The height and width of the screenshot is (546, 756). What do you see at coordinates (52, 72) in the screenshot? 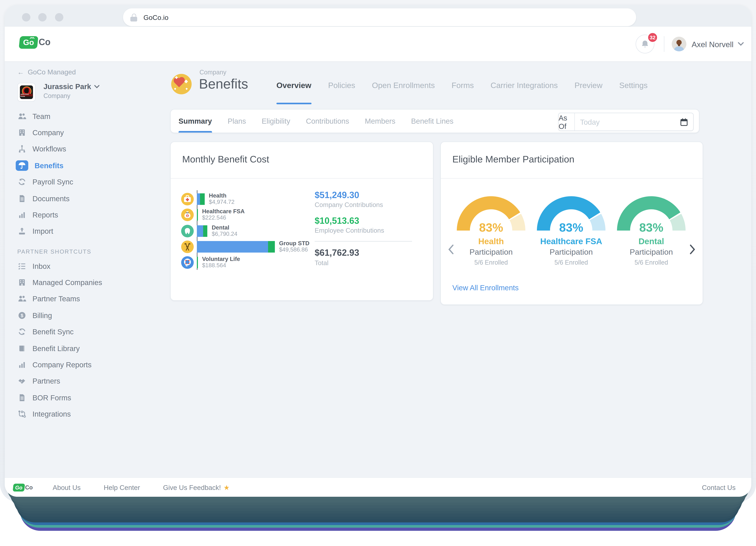
I see `back-label: GoCo Managed` at bounding box center [52, 72].